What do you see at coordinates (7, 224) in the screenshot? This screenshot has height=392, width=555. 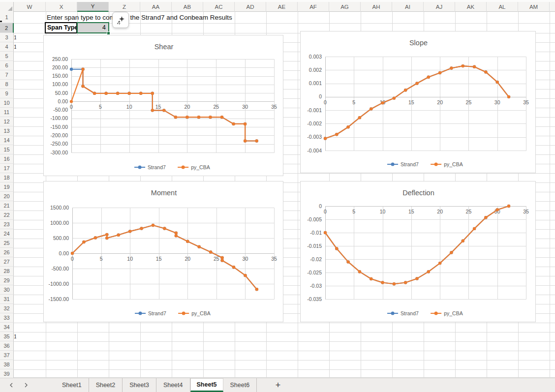 I see `row-header-23: 23` at bounding box center [7, 224].